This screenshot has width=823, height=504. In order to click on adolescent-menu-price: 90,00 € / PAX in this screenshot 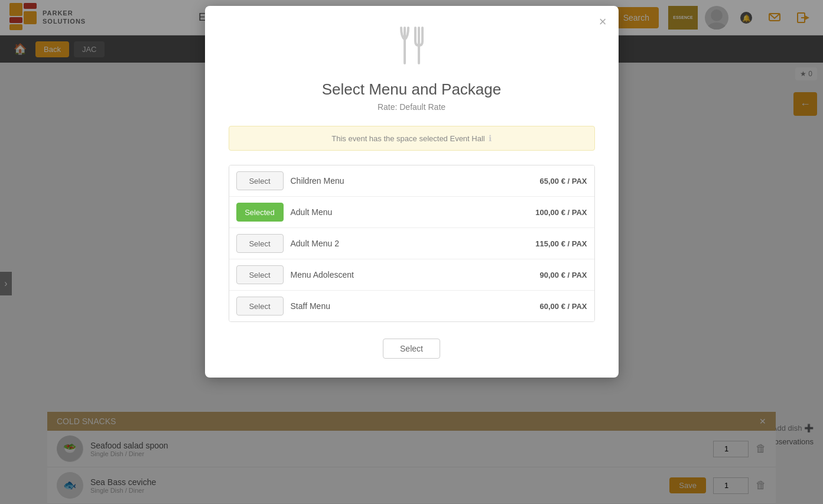, I will do `click(564, 275)`.